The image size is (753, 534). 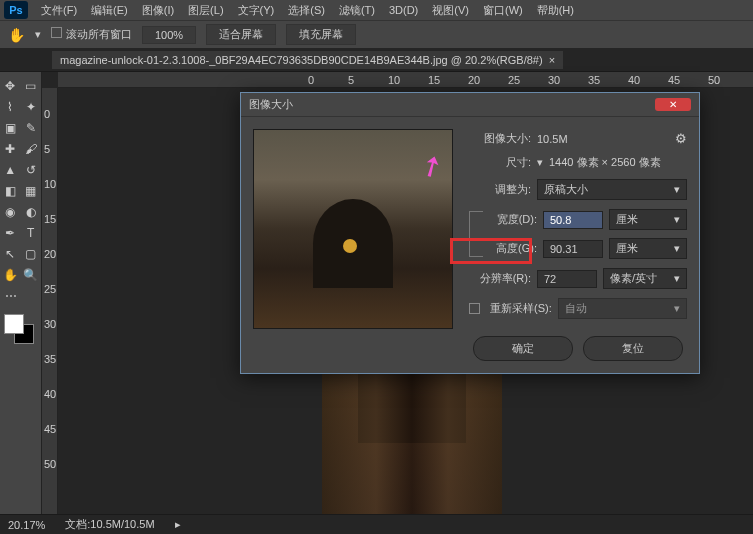 What do you see at coordinates (523, 348) in the screenshot?
I see `ok-button: 确定` at bounding box center [523, 348].